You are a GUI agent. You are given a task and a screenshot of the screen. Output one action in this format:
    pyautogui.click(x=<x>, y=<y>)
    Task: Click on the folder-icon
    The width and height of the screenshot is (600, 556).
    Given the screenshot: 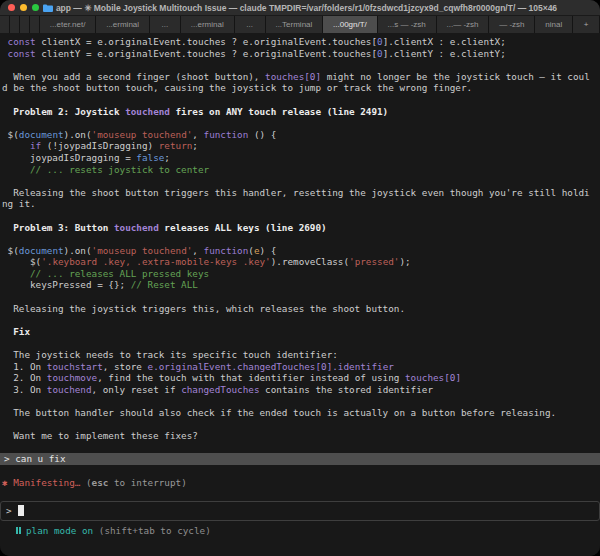 What is the action you would take?
    pyautogui.click(x=48, y=8)
    